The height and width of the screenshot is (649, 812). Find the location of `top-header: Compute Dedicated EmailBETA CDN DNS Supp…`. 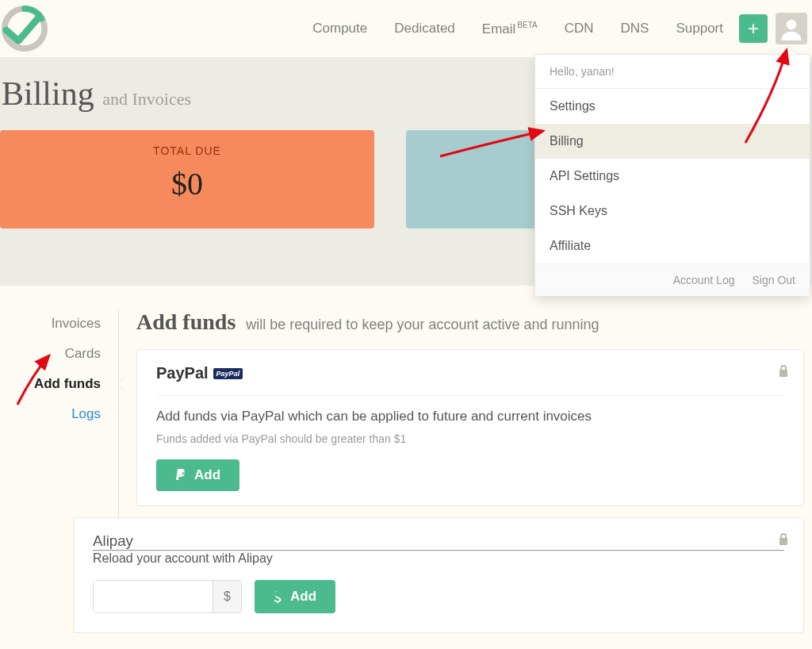

top-header: Compute Dedicated EmailBETA CDN DNS Supp… is located at coordinates (406, 29).